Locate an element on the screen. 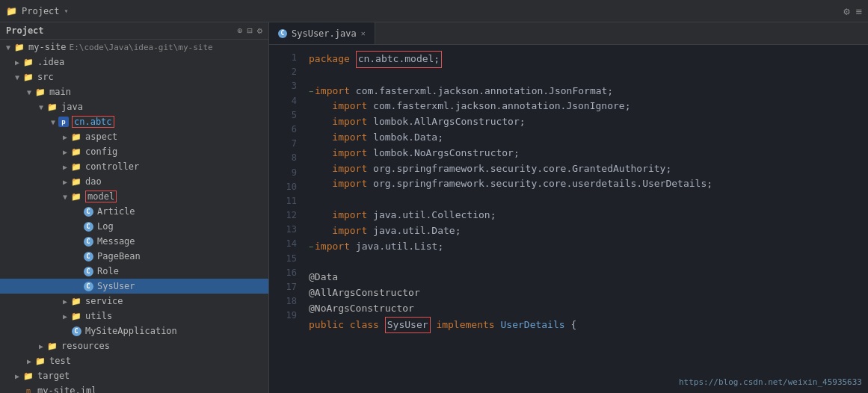 The width and height of the screenshot is (868, 393). title-bar-icons: ⚙ ≡ is located at coordinates (852, 11).